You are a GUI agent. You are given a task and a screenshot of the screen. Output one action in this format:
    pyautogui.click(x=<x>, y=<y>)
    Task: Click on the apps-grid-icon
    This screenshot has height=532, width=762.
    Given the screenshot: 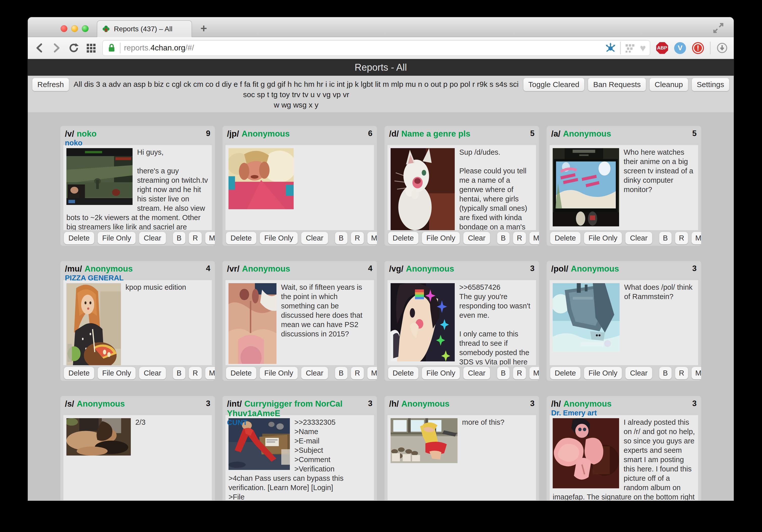 What is the action you would take?
    pyautogui.click(x=91, y=48)
    